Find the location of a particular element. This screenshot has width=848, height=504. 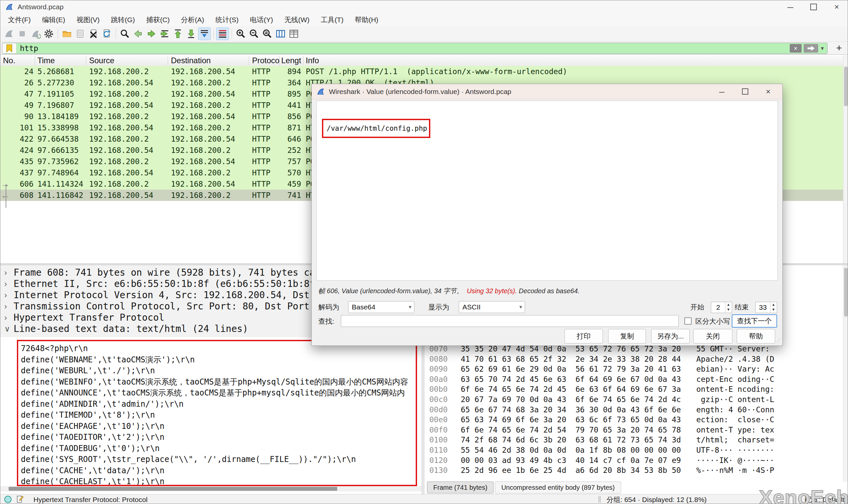

stop-capture-icon is located at coordinates (22, 34).